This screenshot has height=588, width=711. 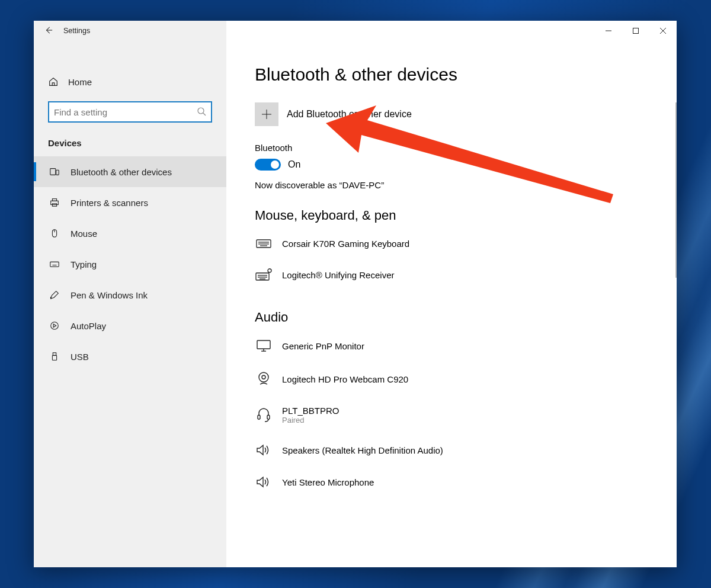 What do you see at coordinates (130, 295) in the screenshot?
I see `sidebar-item-pen: Pen & Windows Ink` at bounding box center [130, 295].